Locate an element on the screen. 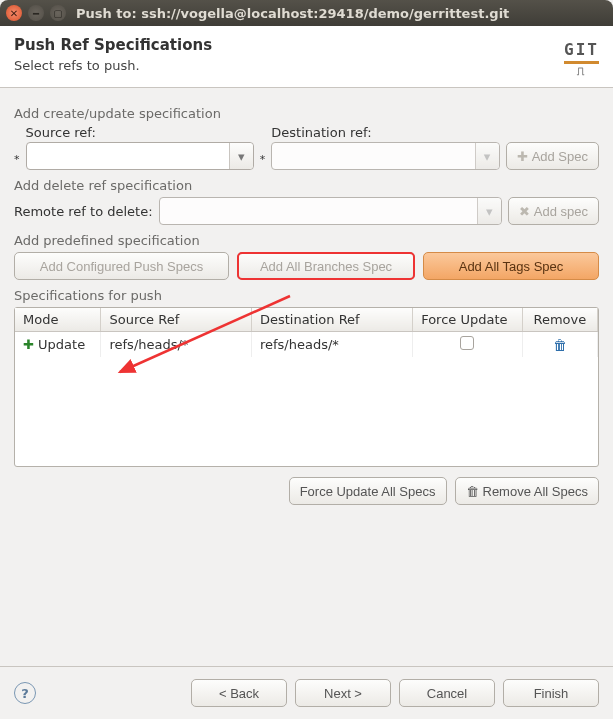 This screenshot has height=719, width=613. add-all-branches-spec-button: Add All Branches Spec is located at coordinates (326, 266).